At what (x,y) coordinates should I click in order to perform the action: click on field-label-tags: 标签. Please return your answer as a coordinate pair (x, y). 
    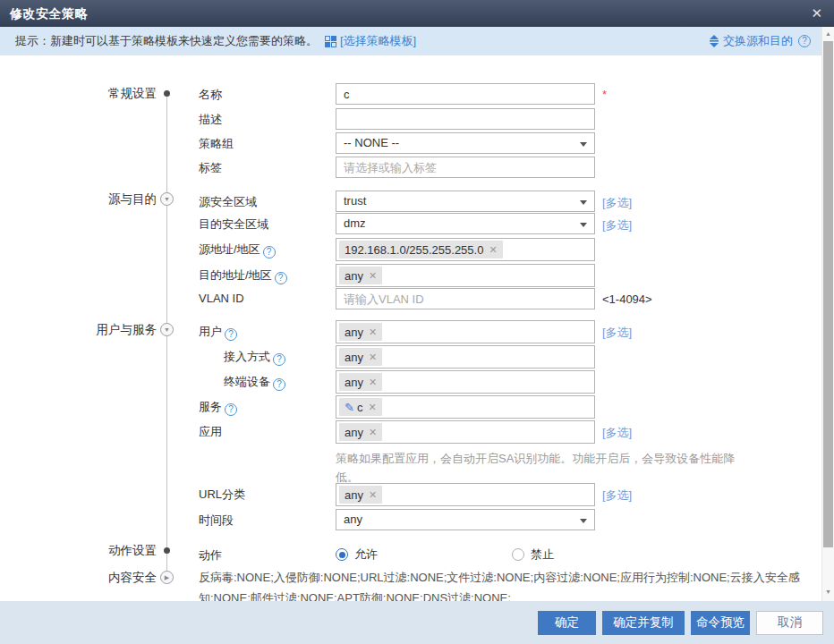
    Looking at the image, I should click on (210, 168).